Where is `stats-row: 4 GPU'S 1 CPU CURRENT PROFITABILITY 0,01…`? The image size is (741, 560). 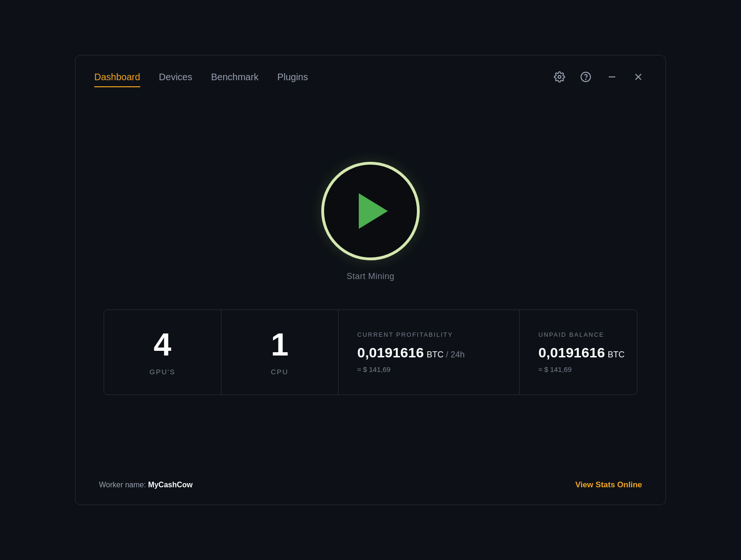 stats-row: 4 GPU'S 1 CPU CURRENT PROFITABILITY 0,01… is located at coordinates (370, 352).